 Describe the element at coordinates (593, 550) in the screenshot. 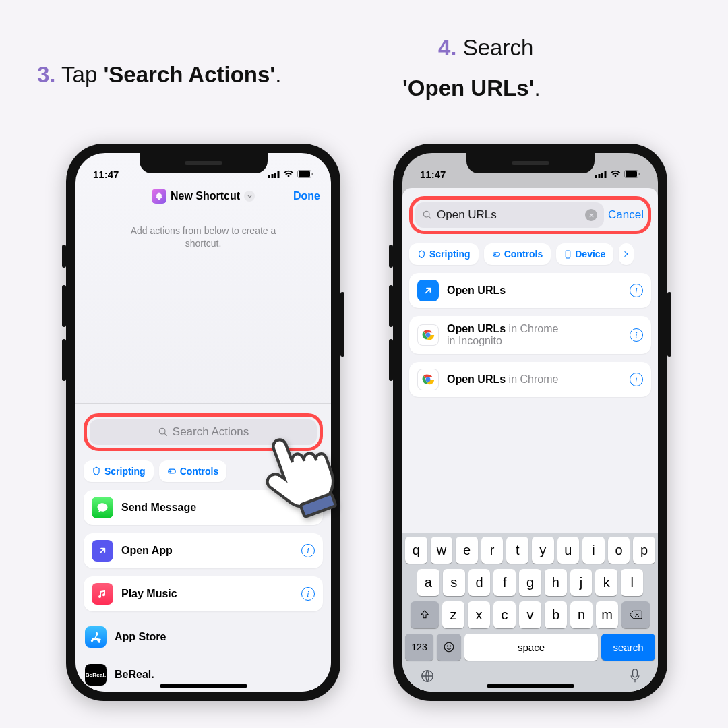

I see `key-i: i` at that location.